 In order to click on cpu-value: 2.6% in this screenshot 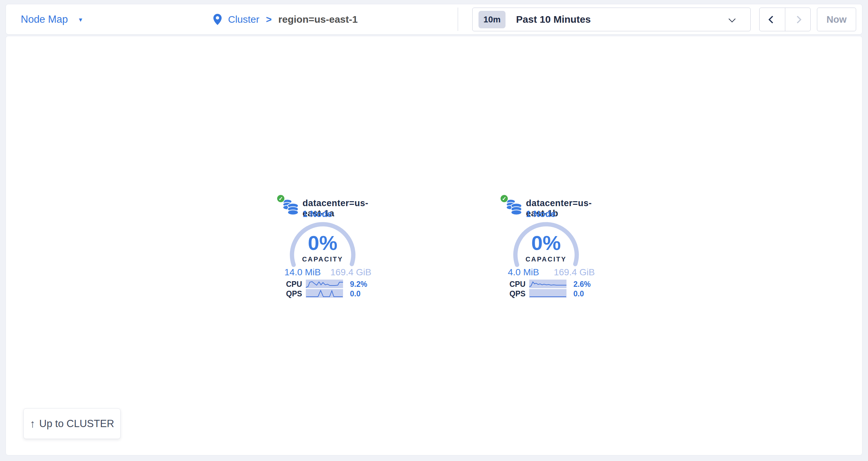, I will do `click(582, 284)`.